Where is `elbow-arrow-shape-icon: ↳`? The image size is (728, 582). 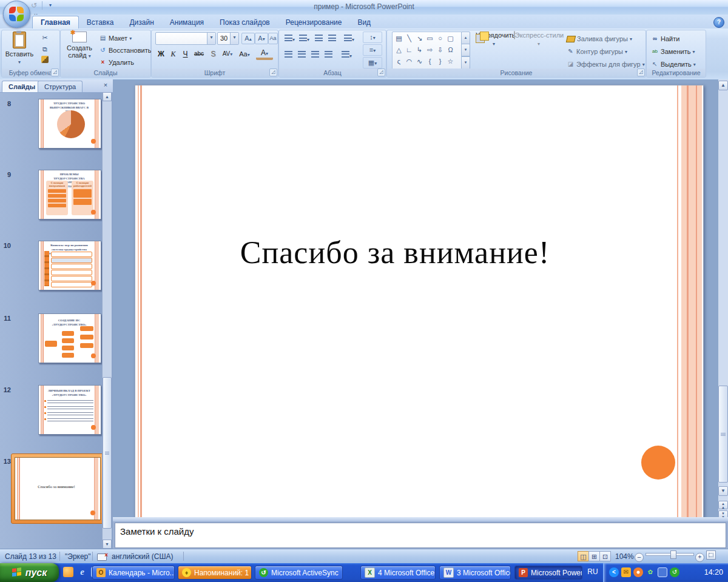 elbow-arrow-shape-icon: ↳ is located at coordinates (420, 50).